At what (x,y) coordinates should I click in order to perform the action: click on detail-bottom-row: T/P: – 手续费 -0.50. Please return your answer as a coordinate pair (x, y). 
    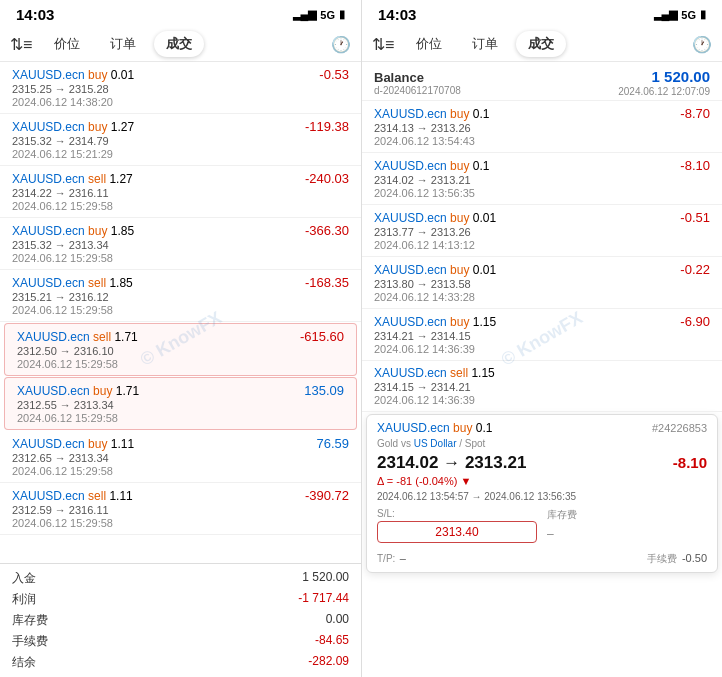
    Looking at the image, I should click on (542, 557).